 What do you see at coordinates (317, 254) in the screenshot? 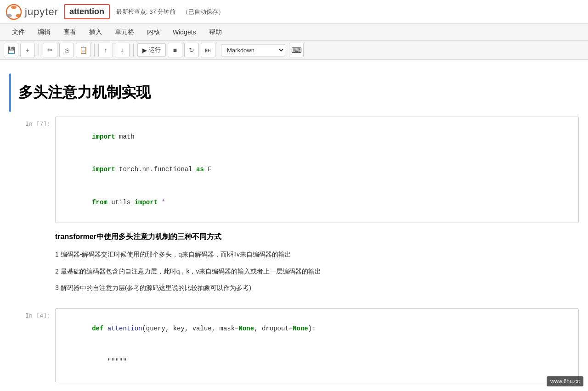
I see `text-item-1: 1 编码器-解码器交汇时候使用的那个多头，q来自解码器，而k和v来自编码器的输出` at bounding box center [317, 254].